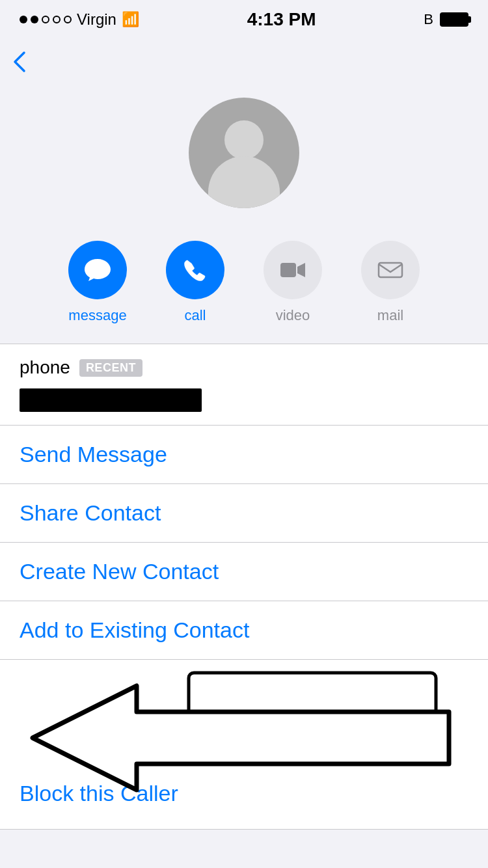 This screenshot has height=868, width=488. What do you see at coordinates (98, 270) in the screenshot?
I see `message-button` at bounding box center [98, 270].